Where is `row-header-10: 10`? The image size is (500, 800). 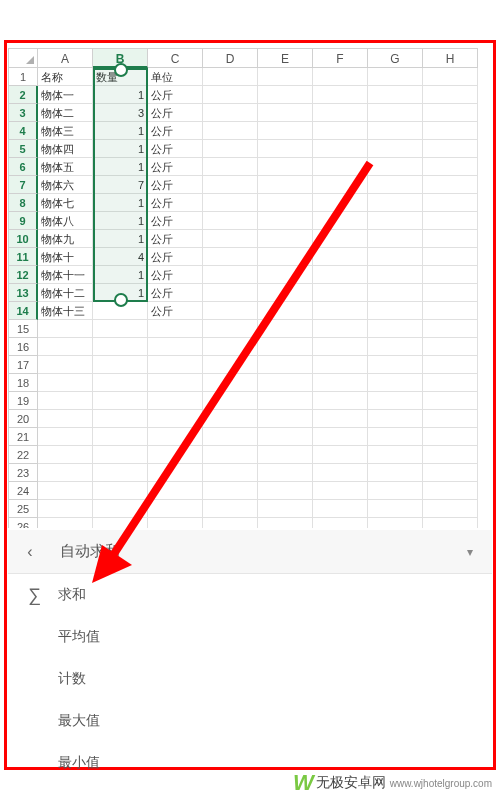
row-header-10: 10 is located at coordinates (23, 239).